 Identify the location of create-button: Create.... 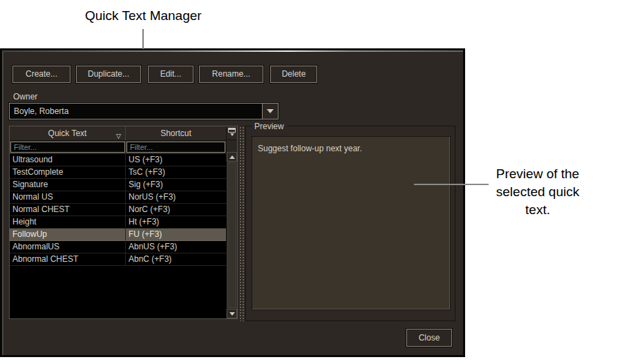
(41, 75).